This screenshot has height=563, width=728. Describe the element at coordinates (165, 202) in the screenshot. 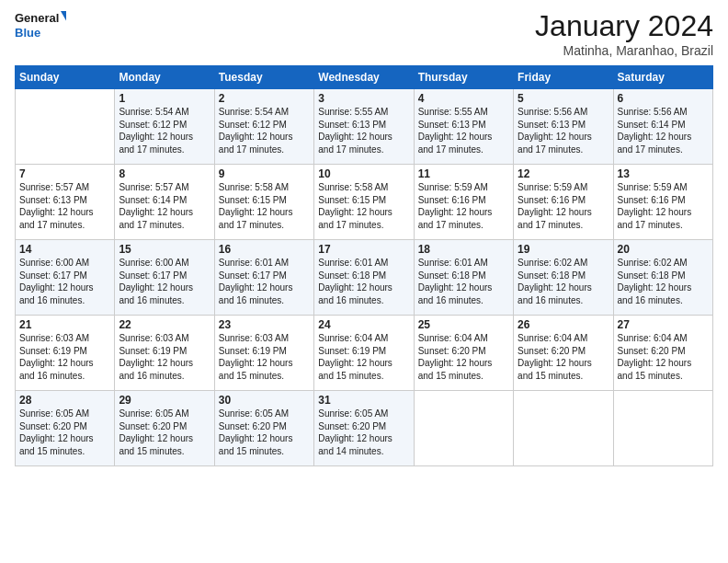

I see `day-cell: 8Sunrise: 5:57 AM Sunset: 6:14 PM Daylig…` at that location.